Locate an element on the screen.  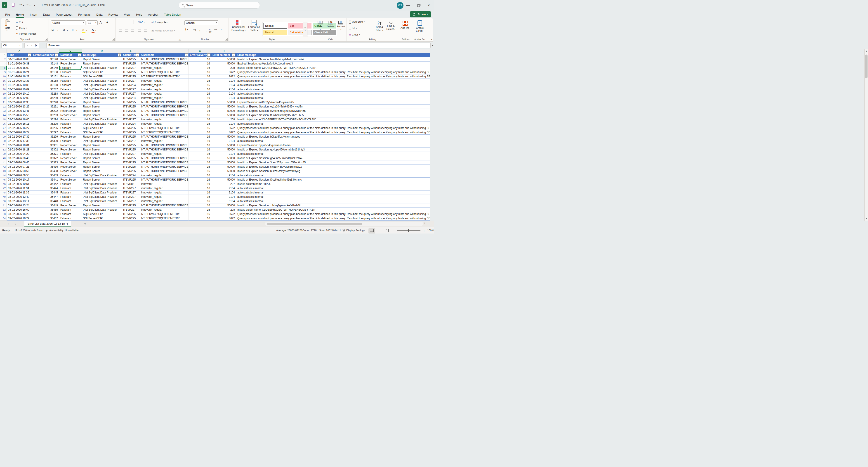
row-number: 2 is located at coordinates (3, 59).